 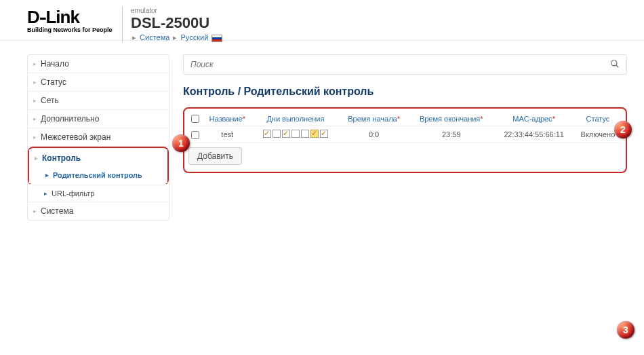 I want to click on cell-start: 0:0, so click(x=374, y=134).